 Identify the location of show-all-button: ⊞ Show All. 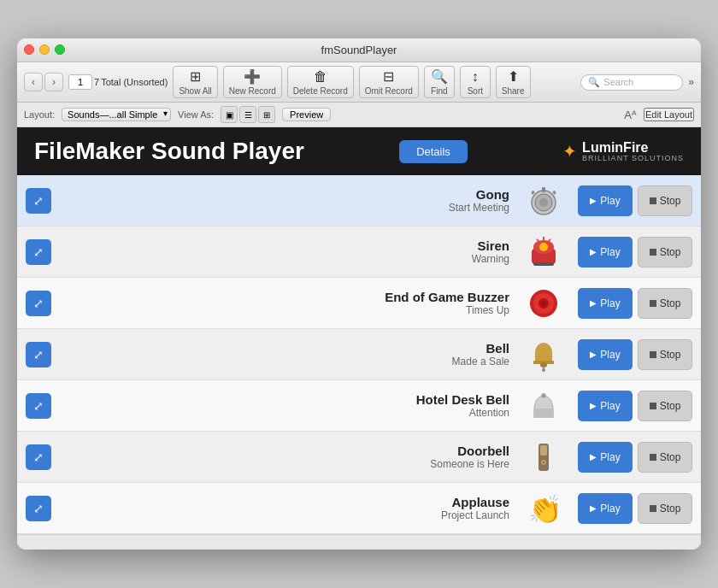
(195, 82).